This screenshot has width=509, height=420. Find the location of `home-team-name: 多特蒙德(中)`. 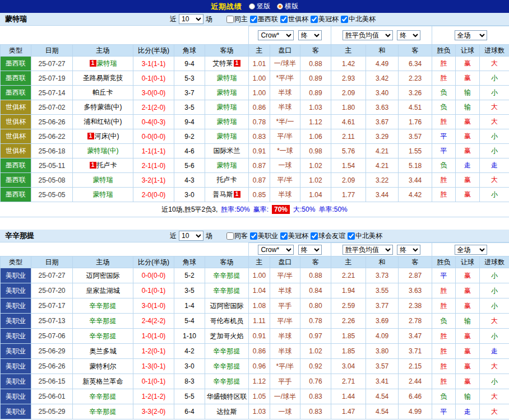

home-team-name: 多特蒙德(中) is located at coordinates (103, 107).